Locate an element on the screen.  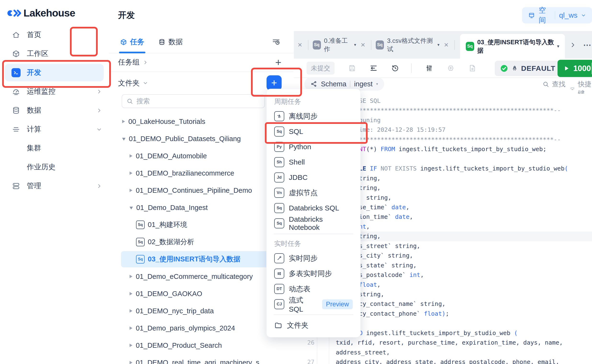
tree-item: 01_DEMO_brazilianecommerce is located at coordinates (201, 173).